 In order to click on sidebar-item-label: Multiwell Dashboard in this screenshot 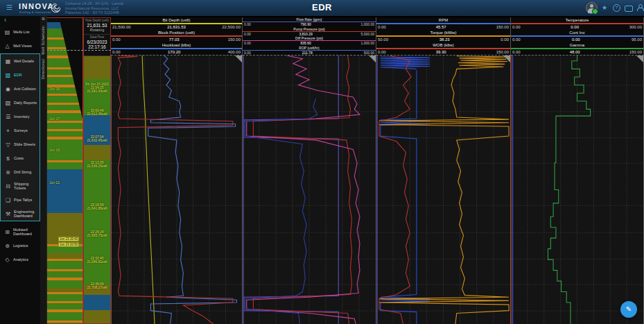, I will do `click(26, 232)`.